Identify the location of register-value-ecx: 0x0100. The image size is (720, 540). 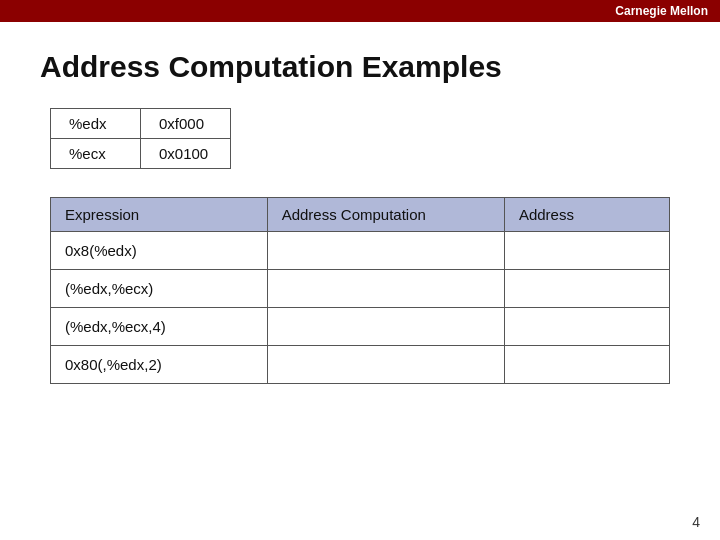
(186, 154).